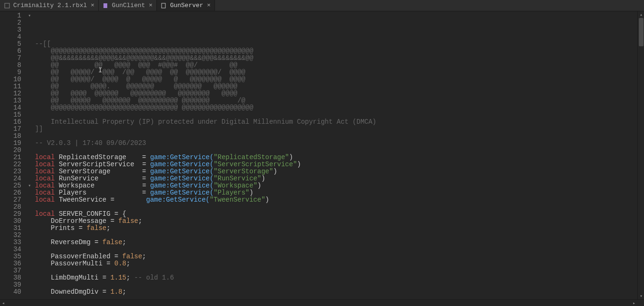 The width and height of the screenshot is (644, 306). Describe the element at coordinates (339, 292) in the screenshot. I see `code-line: DownedDmgDiv = 1.8;` at that location.